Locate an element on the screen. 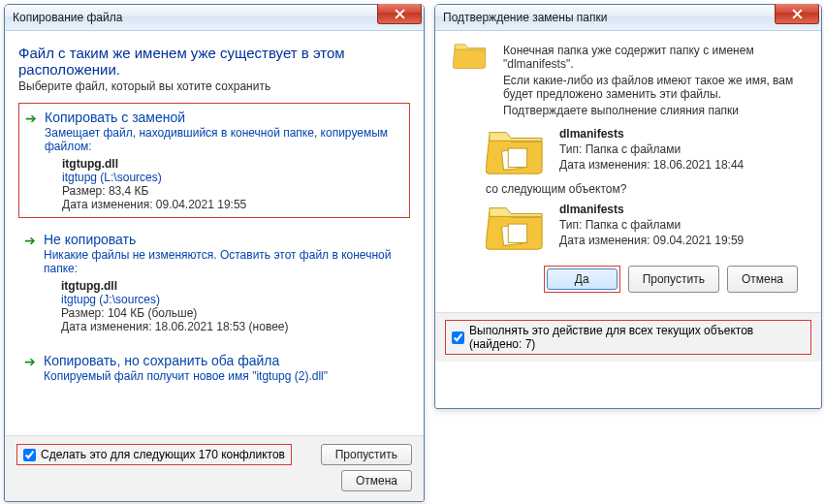 The height and width of the screenshot is (504, 824). info-p2: Если какие-либо из файлов имеют такое же… is located at coordinates (654, 87).